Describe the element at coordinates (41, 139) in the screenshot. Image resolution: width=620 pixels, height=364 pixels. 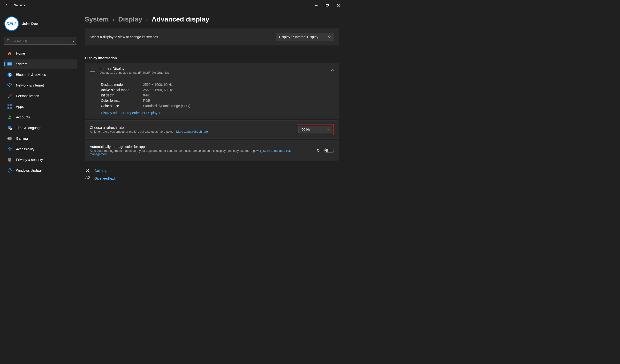
I see `sidebar-item-gaming: Gaming` at that location.